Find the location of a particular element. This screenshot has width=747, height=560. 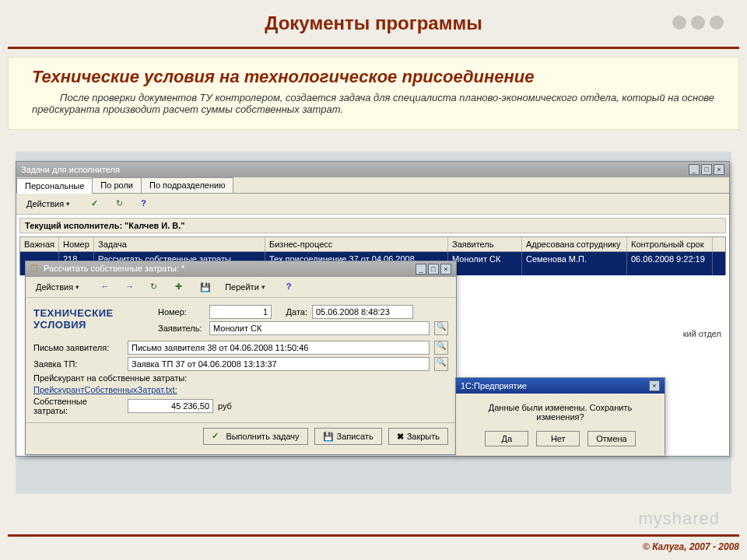

save-button: 💾Записать is located at coordinates (349, 436).